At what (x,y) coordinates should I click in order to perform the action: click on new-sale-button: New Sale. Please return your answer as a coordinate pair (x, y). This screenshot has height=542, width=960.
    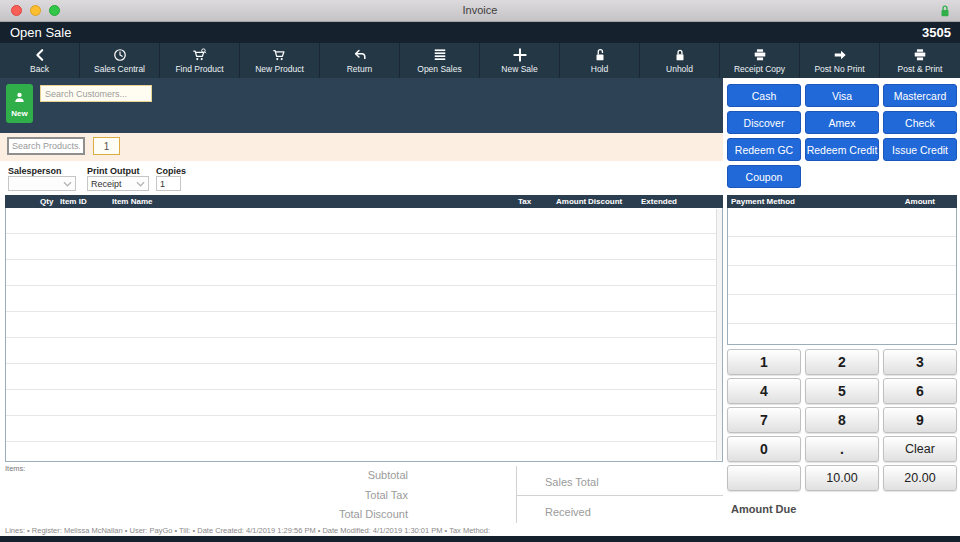
    Looking at the image, I should click on (520, 60).